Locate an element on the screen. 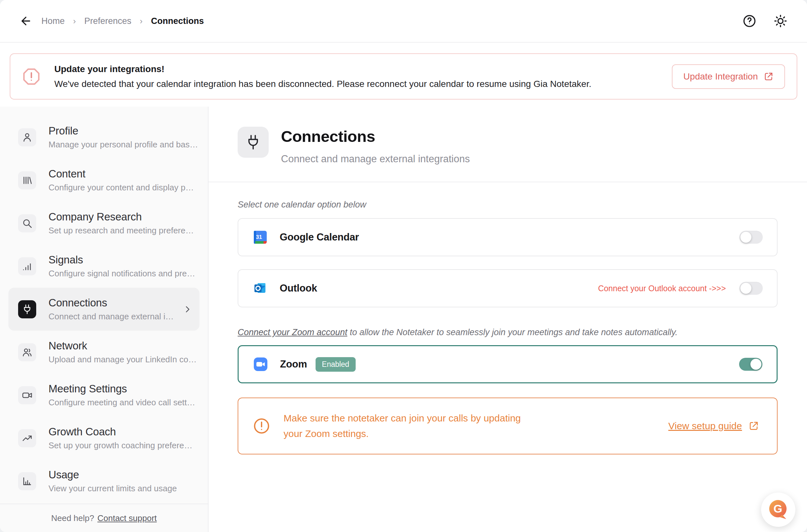  trend-up-icon is located at coordinates (27, 438).